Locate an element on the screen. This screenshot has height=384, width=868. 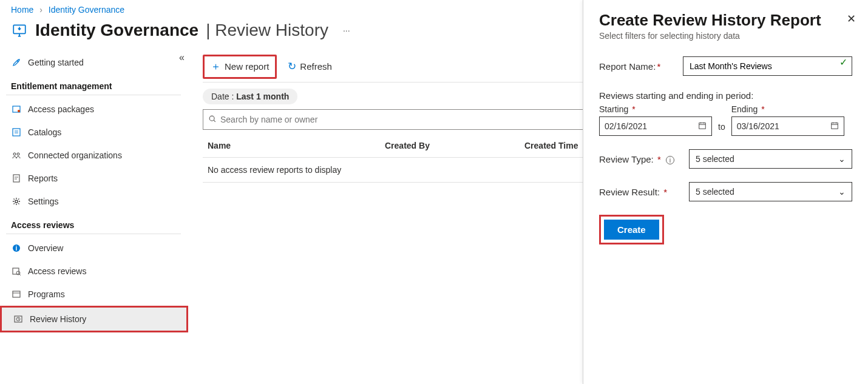
identity-governance-icon is located at coordinates (19, 30).